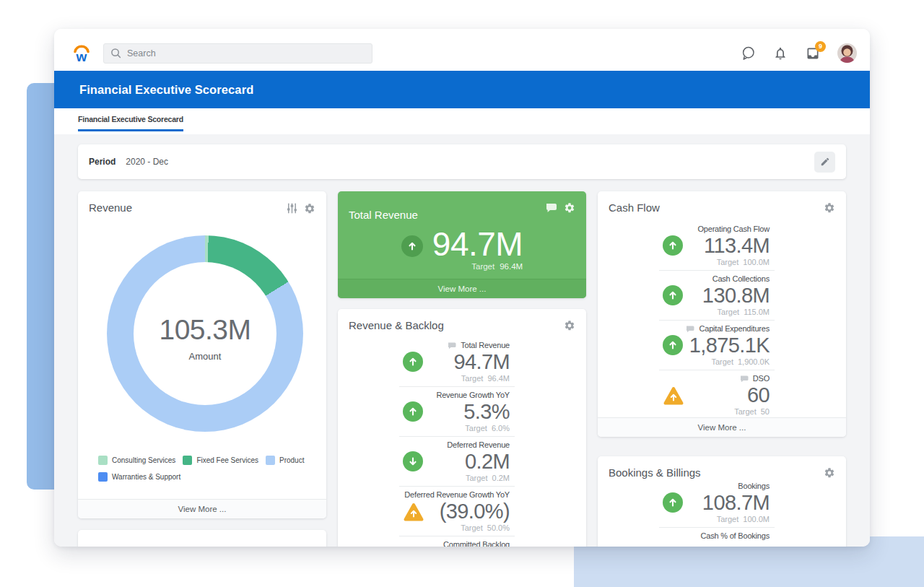 This screenshot has width=924, height=587. Describe the element at coordinates (456, 511) in the screenshot. I see `kpi-deferred-revenue-growth-yoy: Deferred Revenue Growth YoY (39.0%) Targ…` at that location.